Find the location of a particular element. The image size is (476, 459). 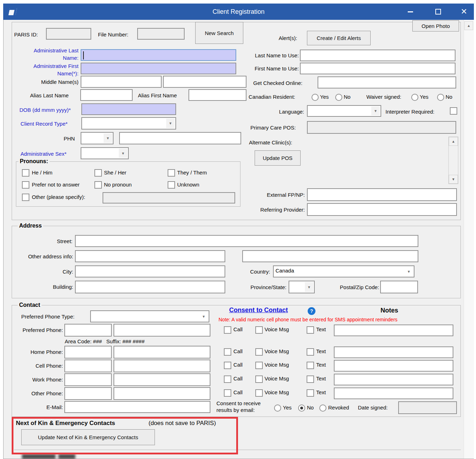

alternate-clinics-scroll-up-button: ▲ is located at coordinates (453, 142).